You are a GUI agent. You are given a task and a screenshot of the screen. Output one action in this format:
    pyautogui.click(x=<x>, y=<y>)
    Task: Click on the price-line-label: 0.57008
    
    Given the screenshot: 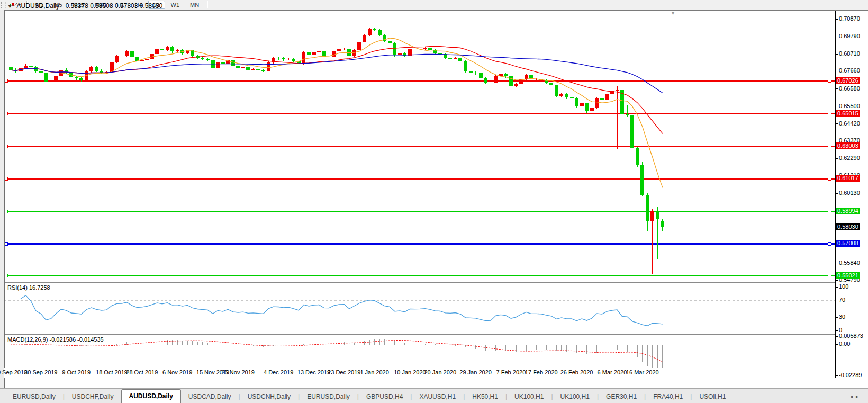 What is the action you would take?
    pyautogui.click(x=848, y=244)
    